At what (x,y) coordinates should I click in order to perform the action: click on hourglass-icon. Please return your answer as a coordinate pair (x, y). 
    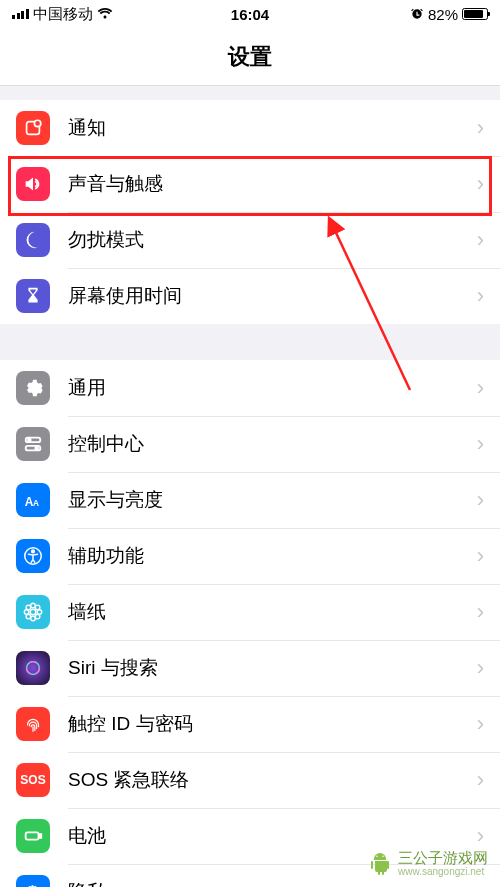
    Looking at the image, I should click on (33, 296).